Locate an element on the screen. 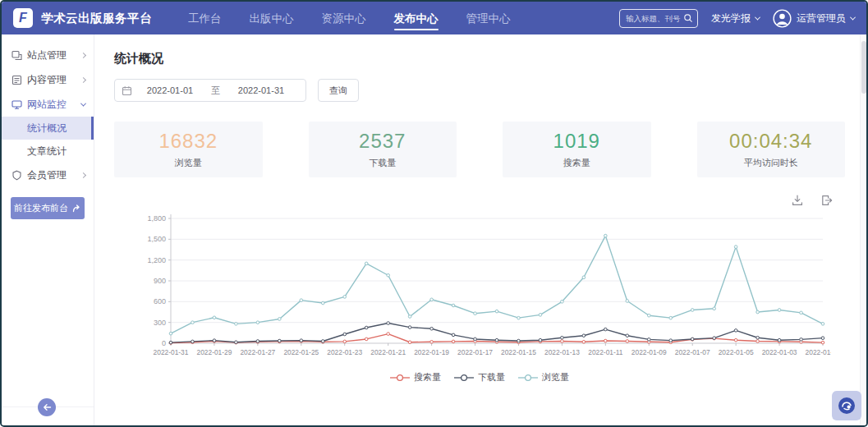  topbar-right: 发光学报 运营管理员 is located at coordinates (737, 18).